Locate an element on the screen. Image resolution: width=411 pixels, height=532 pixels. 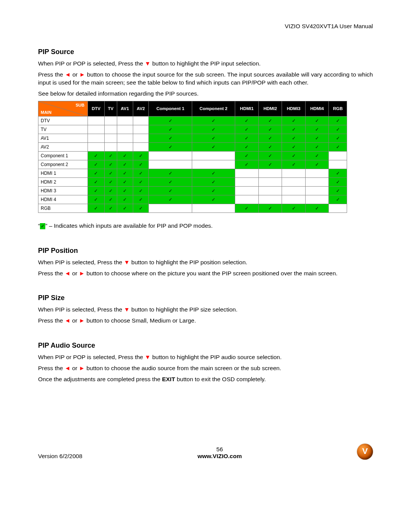
table-row-label: Component 2 is located at coordinates (63, 165).